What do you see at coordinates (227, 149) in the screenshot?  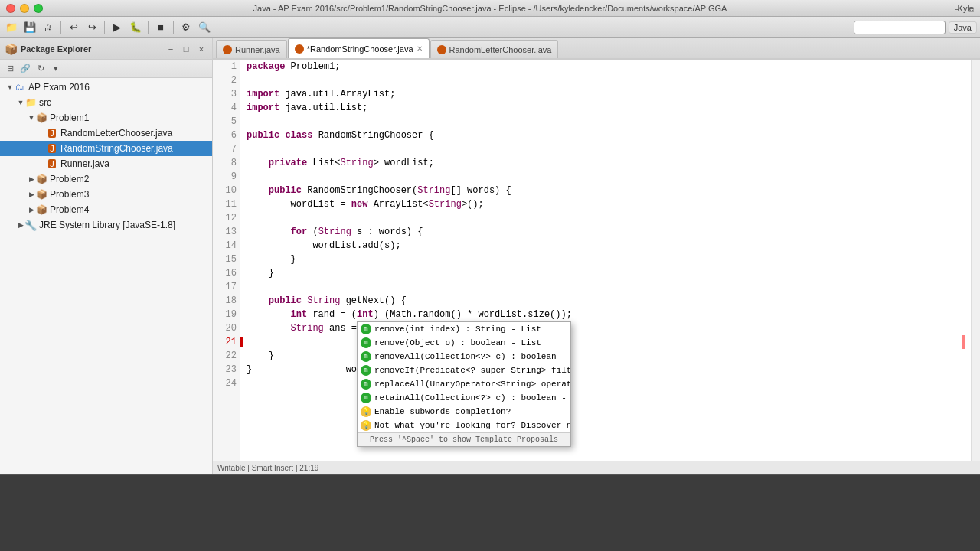 I see `linenum-7: 7` at bounding box center [227, 149].